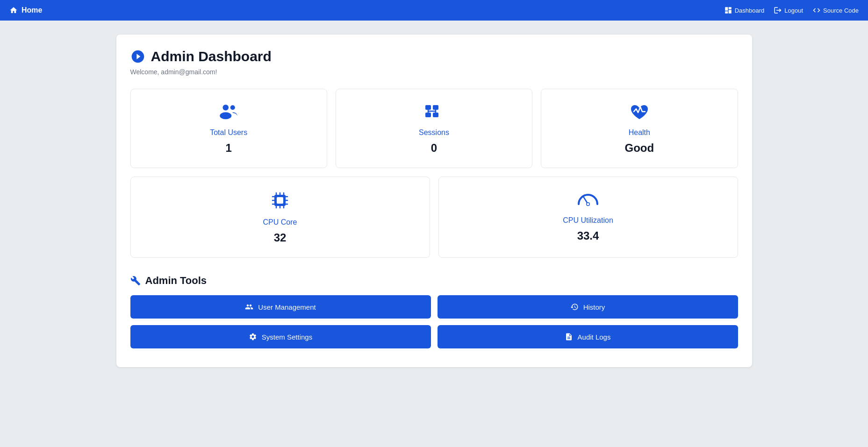  Describe the element at coordinates (588, 201) in the screenshot. I see `speedometer-icon` at that location.